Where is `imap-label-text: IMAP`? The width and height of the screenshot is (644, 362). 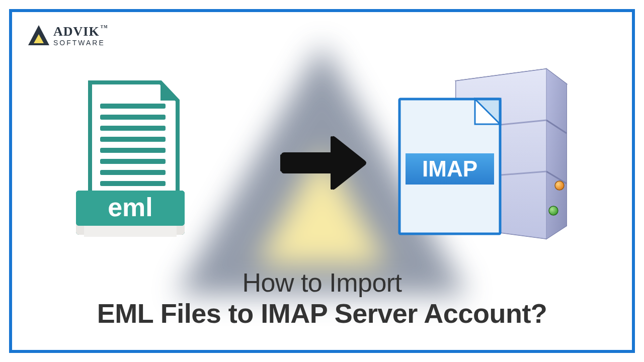 imap-label-text: IMAP is located at coordinates (450, 169).